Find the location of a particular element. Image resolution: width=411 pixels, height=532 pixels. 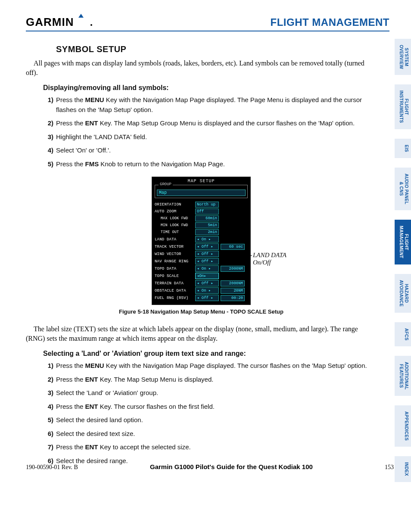

sidebar-tab: INDEX is located at coordinates (403, 469).